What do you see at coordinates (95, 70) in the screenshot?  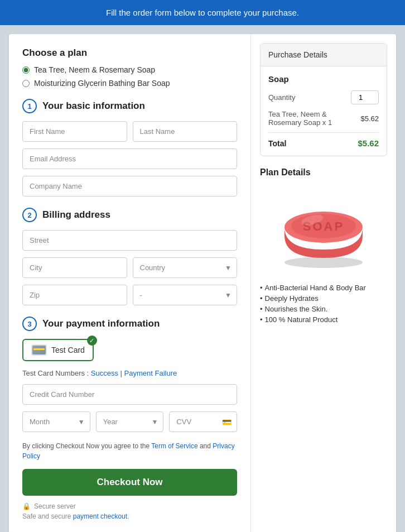 I see `plan-label-1: Tea Tree, Neem & Rosemary Soap` at bounding box center [95, 70].